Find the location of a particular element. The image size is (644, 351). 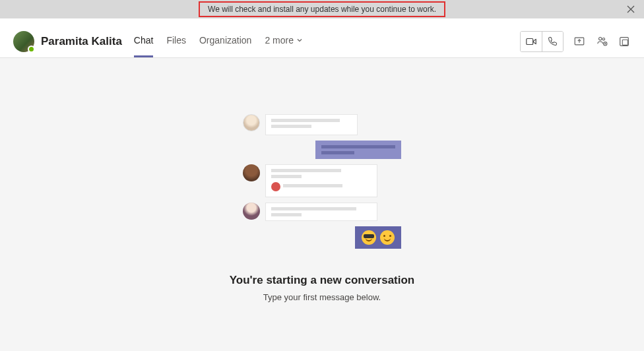

tab-more-label: 2 more is located at coordinates (279, 40).